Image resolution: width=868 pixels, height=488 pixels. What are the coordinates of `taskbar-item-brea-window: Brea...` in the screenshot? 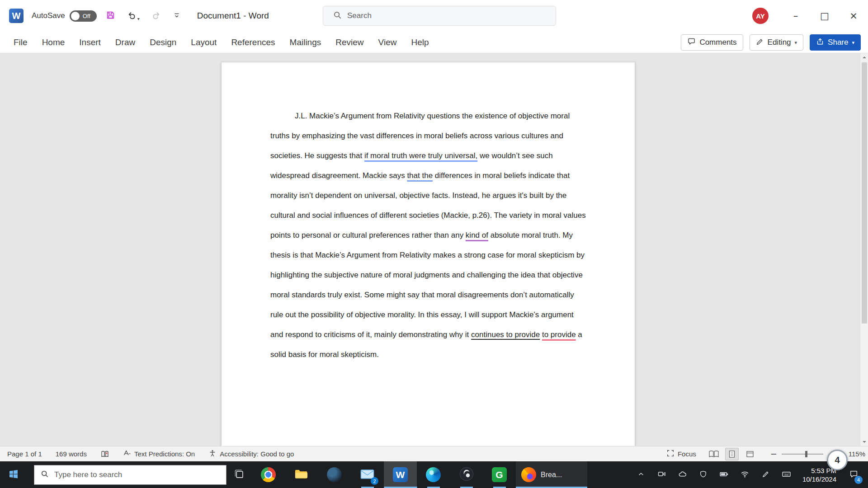 It's located at (552, 474).